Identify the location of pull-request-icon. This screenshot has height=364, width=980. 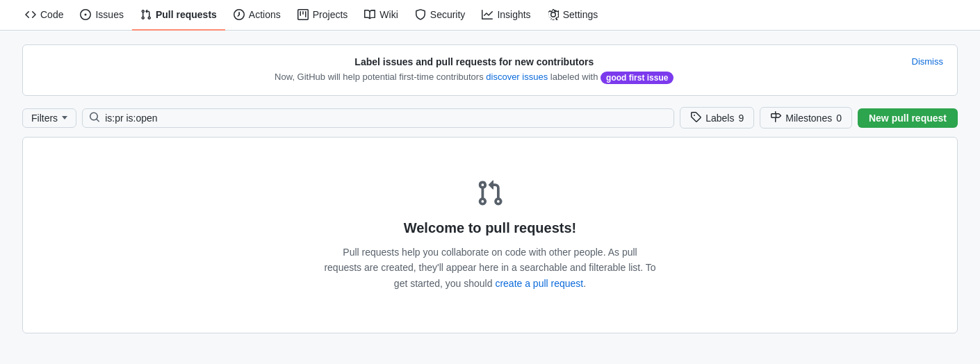
(490, 195).